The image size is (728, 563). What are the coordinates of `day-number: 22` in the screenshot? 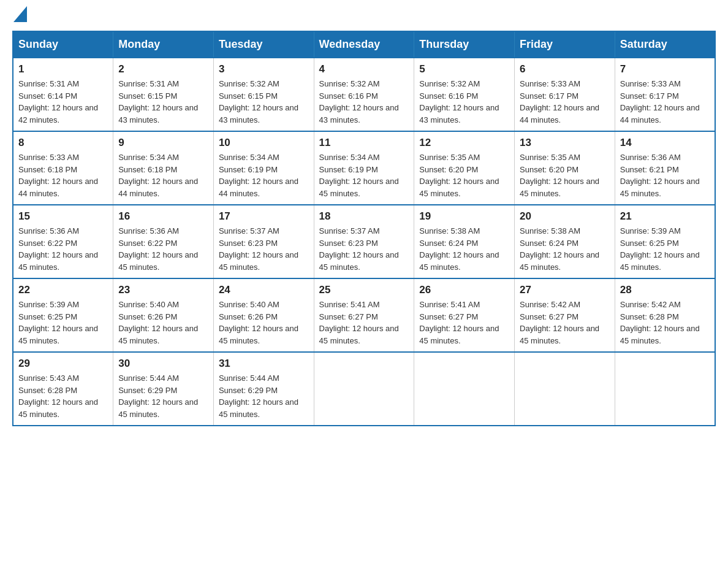 It's located at (63, 290).